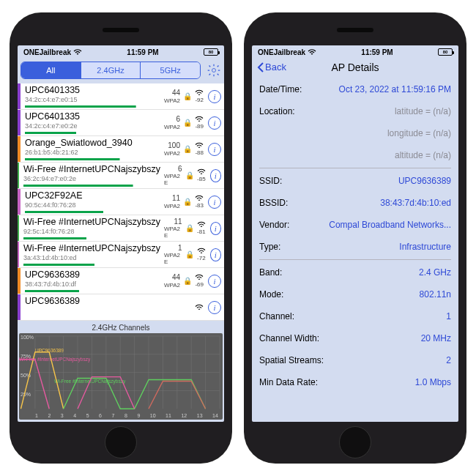 This screenshot has height=476, width=476. I want to click on channel-value: 1, so click(180, 248).